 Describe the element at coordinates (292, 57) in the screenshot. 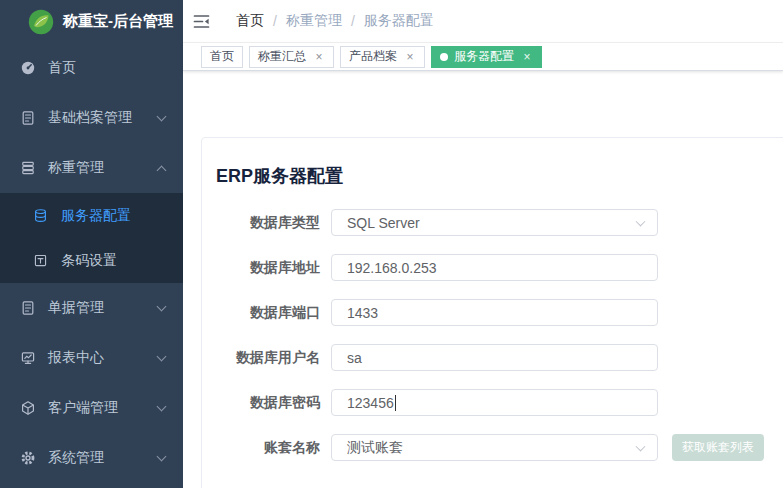

I see `tab-weighing-summary: 称重汇总` at that location.